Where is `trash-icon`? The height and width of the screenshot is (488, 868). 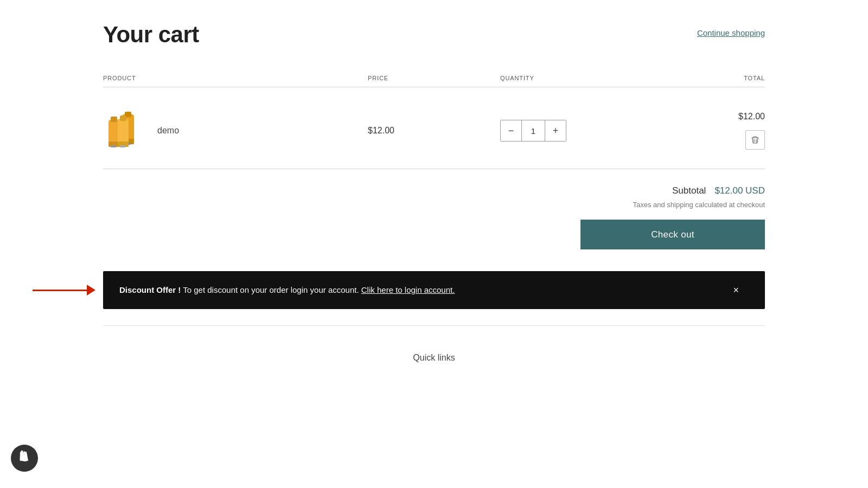 trash-icon is located at coordinates (755, 140).